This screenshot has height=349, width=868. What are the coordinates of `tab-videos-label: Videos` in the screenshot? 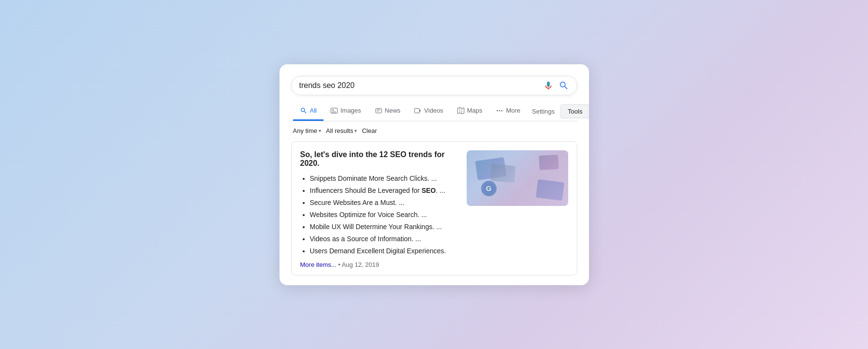 It's located at (434, 110).